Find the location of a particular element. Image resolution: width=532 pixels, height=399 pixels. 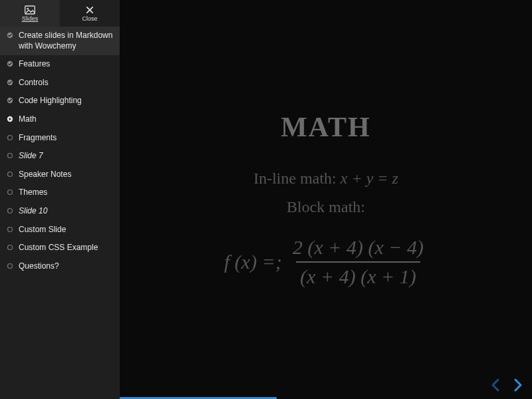

slide-list-item-label: Themes is located at coordinates (66, 193).